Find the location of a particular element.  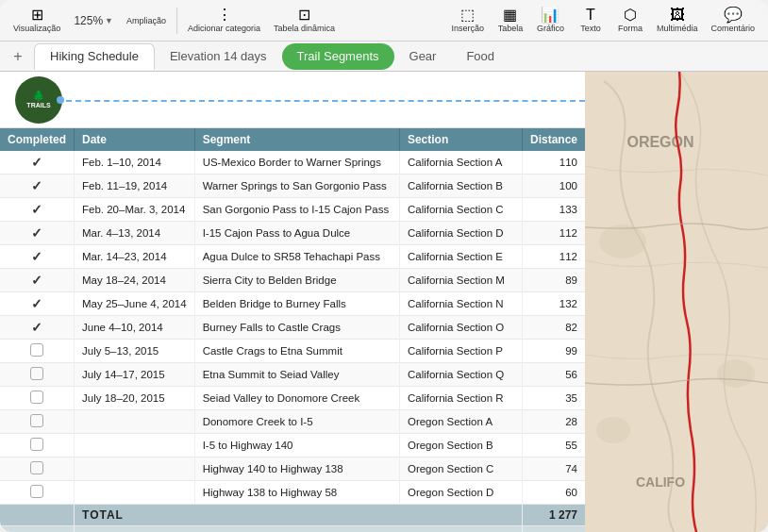

cell-section: Oregon Section A is located at coordinates (460, 423).